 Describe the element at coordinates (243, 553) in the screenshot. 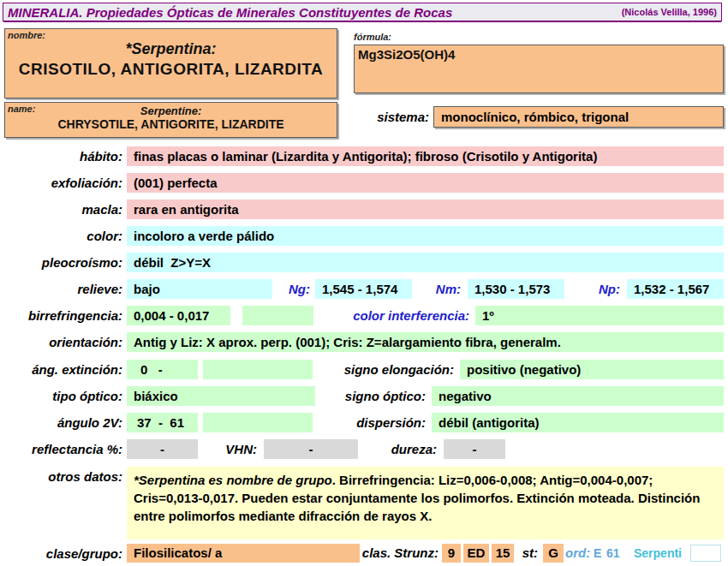

I see `clase-grupo-field: Filosilicatos/ a` at that location.